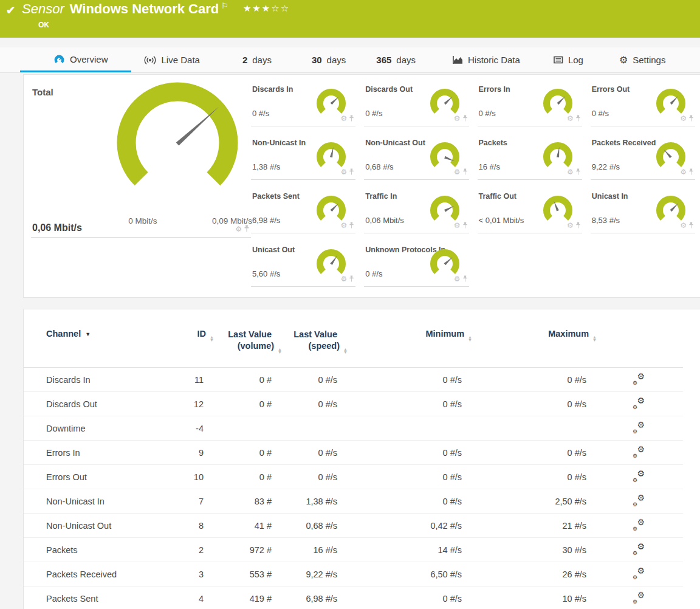 This screenshot has height=609, width=700. Describe the element at coordinates (304, 346) in the screenshot. I see `column-header-last-value-speed: Last Value (speed)▲▼` at that location.